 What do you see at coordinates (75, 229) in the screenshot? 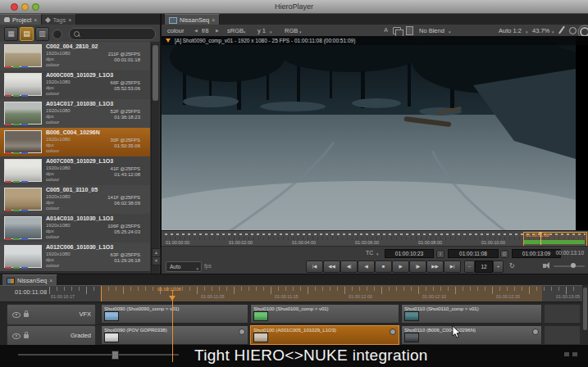
I see `list-item: A014C010_101030_L1O3 1920x1080dpxcolour …` at bounding box center [75, 229].